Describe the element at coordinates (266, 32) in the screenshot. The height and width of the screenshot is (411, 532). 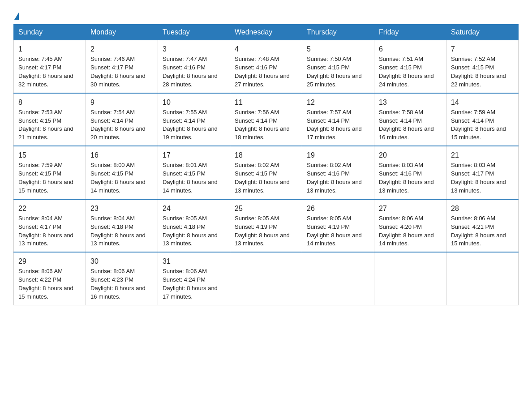
I see `header-row: SundayMondayTuesdayWednesdayThursdayFrid…` at that location.